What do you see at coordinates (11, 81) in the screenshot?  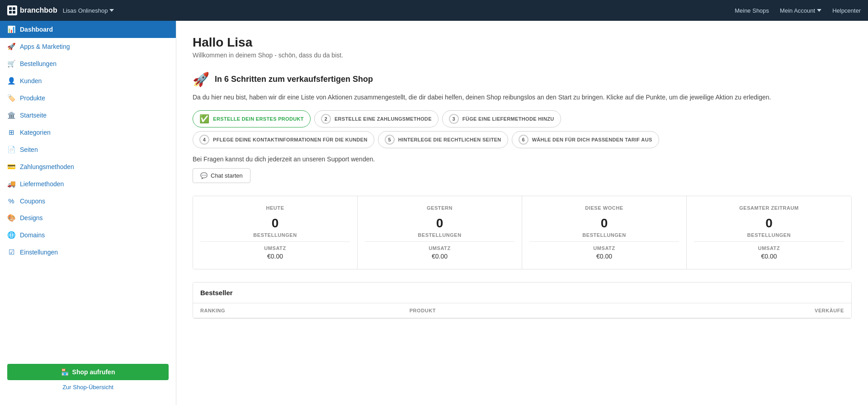 I see `kunden-icon: 👤` at bounding box center [11, 81].